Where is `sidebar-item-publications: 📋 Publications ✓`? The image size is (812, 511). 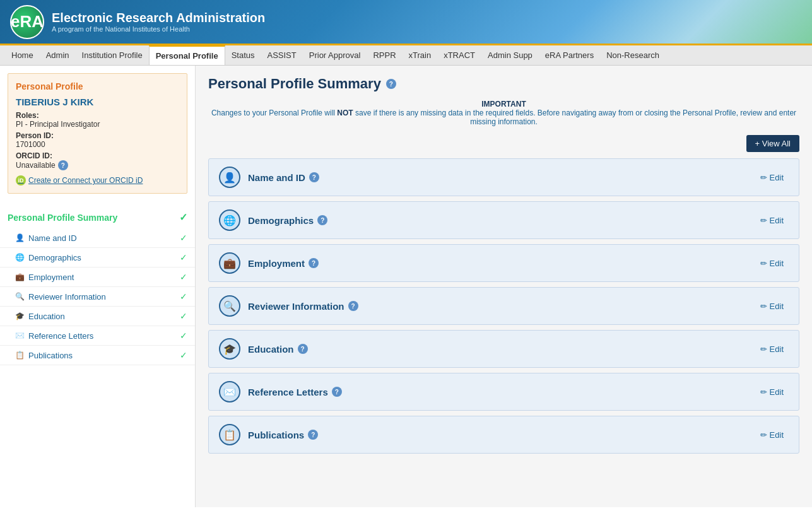
sidebar-item-publications: 📋 Publications ✓ is located at coordinates (97, 356).